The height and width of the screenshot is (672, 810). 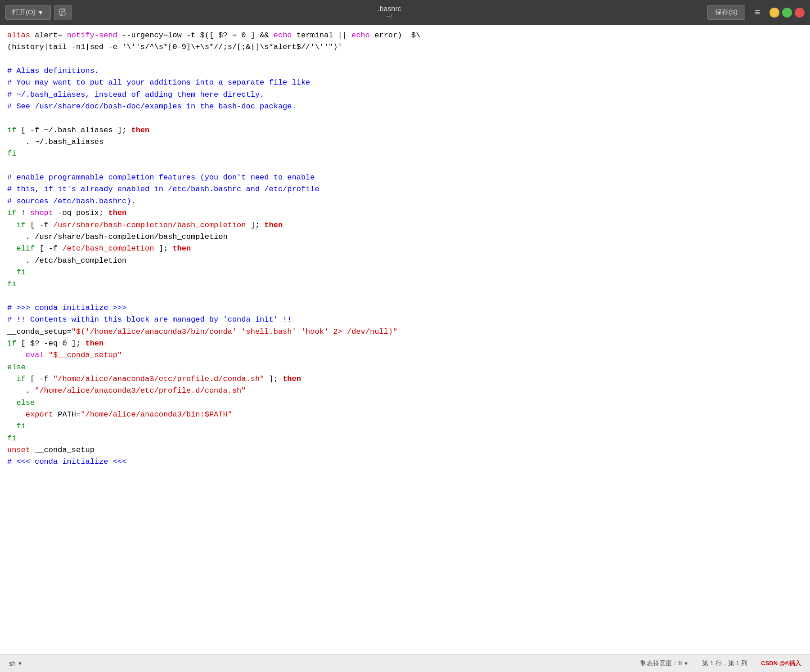 What do you see at coordinates (39, 13) in the screenshot?
I see `titlebar-left: 打开(O) ▼` at bounding box center [39, 13].